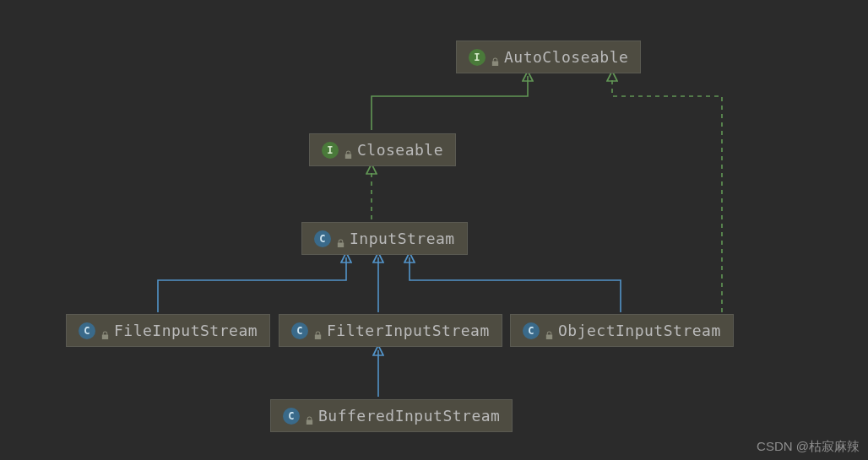 The width and height of the screenshot is (868, 460). What do you see at coordinates (186, 331) in the screenshot?
I see `node-label: FileInputStream` at bounding box center [186, 331].